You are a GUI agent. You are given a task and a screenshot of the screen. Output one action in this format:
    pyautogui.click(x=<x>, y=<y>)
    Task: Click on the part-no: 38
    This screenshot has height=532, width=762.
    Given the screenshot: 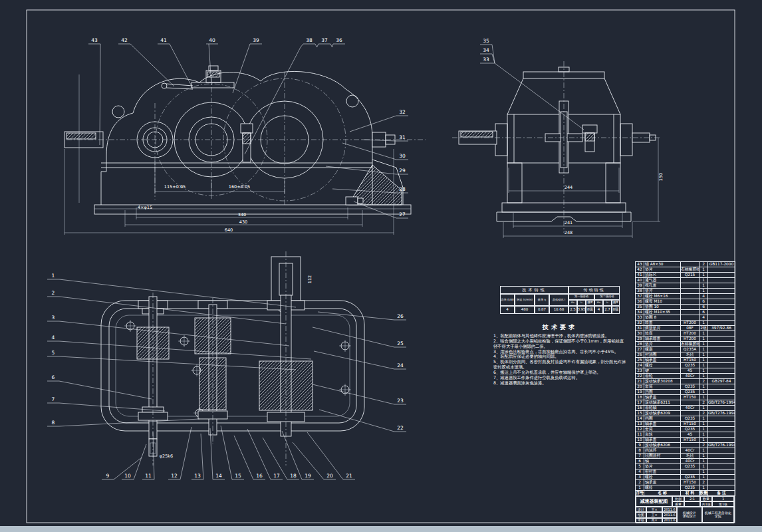 What is the action you would take?
    pyautogui.click(x=640, y=291)
    